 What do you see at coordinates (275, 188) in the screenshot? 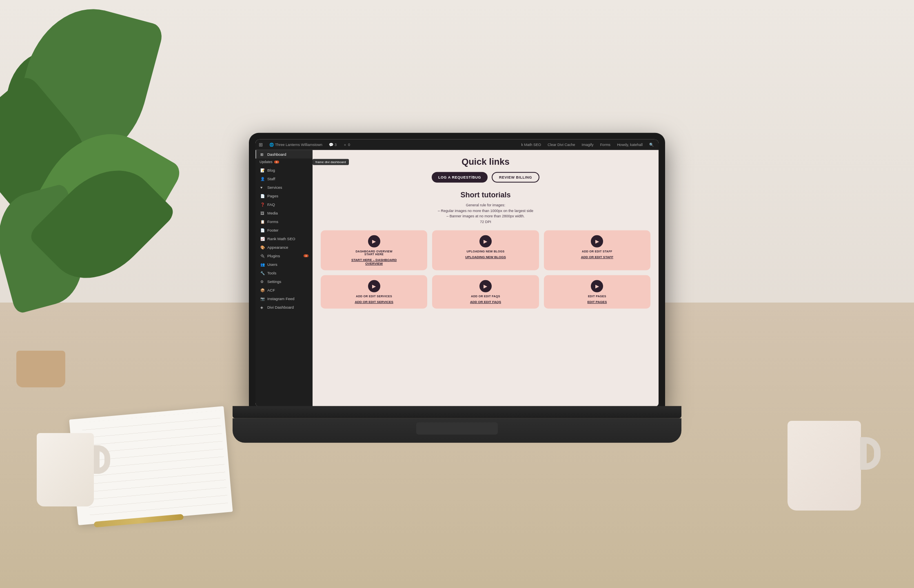
I see `services-label: Services` at bounding box center [275, 188].